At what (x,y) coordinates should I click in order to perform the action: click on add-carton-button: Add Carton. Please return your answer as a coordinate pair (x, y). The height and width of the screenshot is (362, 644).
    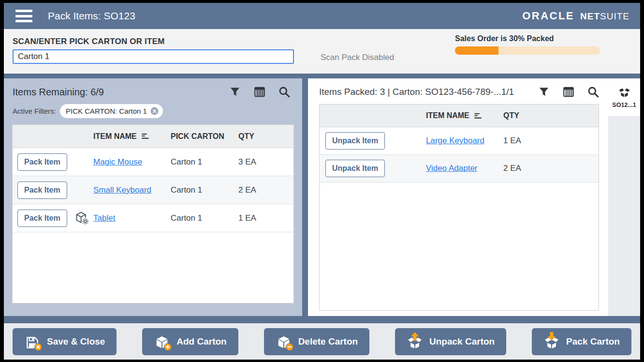
    Looking at the image, I should click on (190, 342).